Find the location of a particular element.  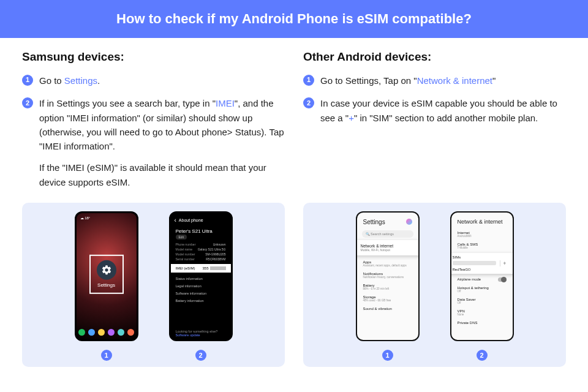

airplane-label: Airplane mode is located at coordinates (469, 279).